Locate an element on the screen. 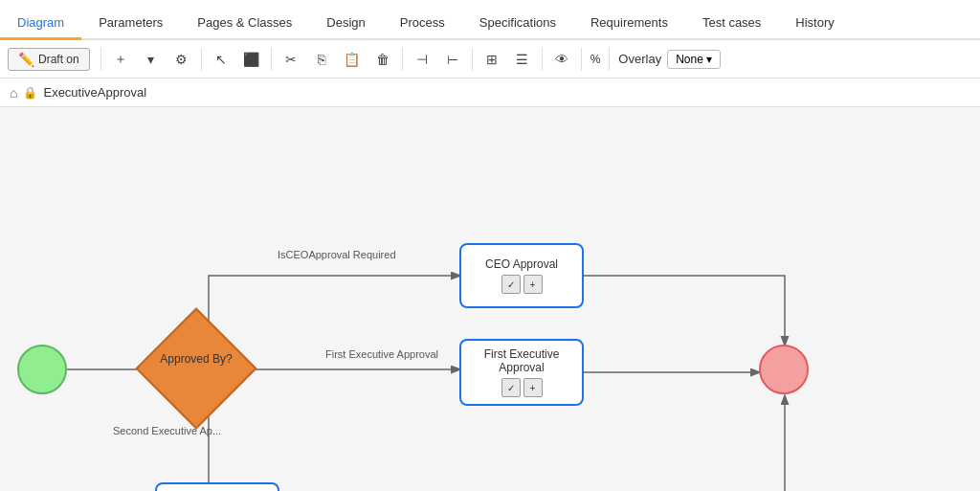 The image size is (980, 491). first-exec-task-icons: ✓ + is located at coordinates (523, 388).